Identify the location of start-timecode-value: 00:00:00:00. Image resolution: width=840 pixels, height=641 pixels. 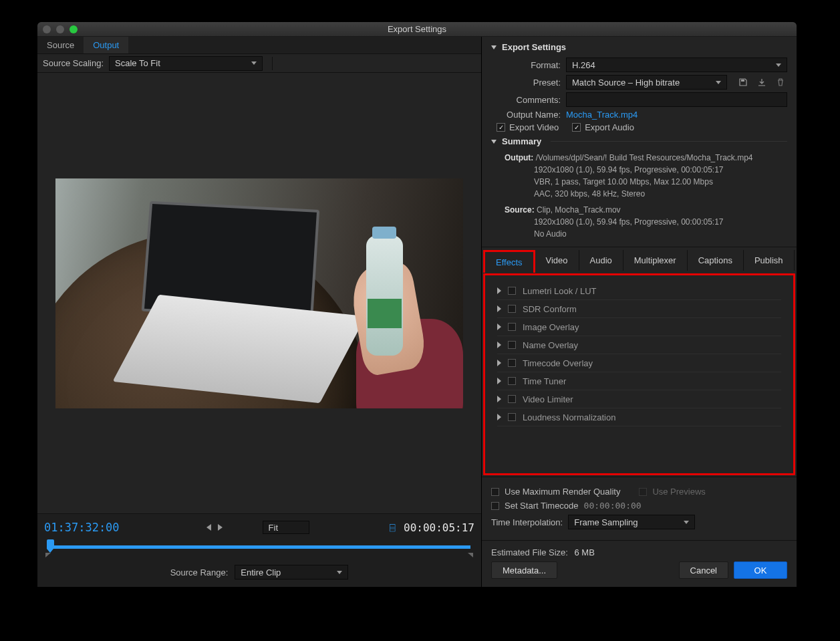
(613, 505).